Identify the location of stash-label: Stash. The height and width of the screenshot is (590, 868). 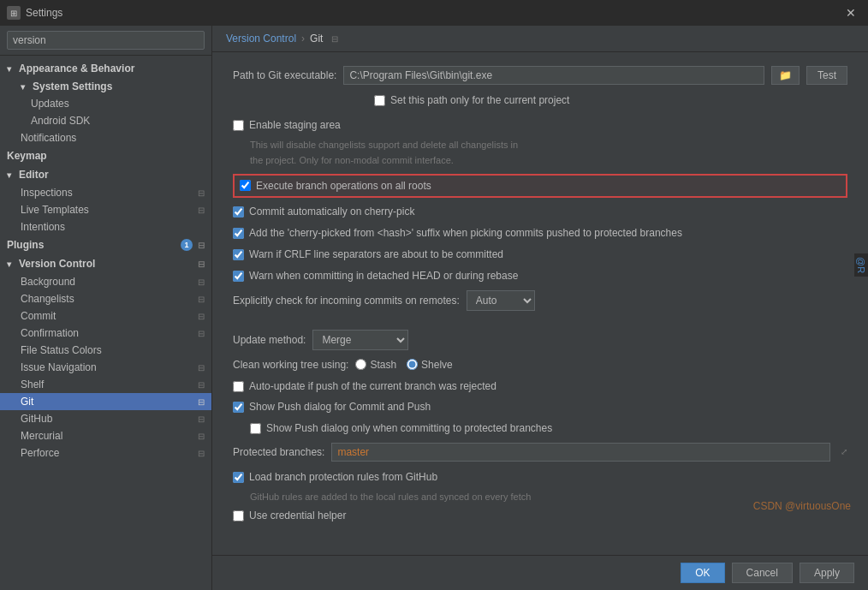
(383, 365).